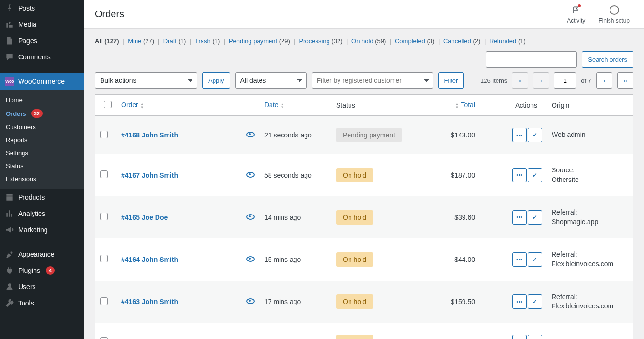 The width and height of the screenshot is (644, 339). Describe the element at coordinates (42, 214) in the screenshot. I see `sidebar-item-analytics: Analytics` at that location.